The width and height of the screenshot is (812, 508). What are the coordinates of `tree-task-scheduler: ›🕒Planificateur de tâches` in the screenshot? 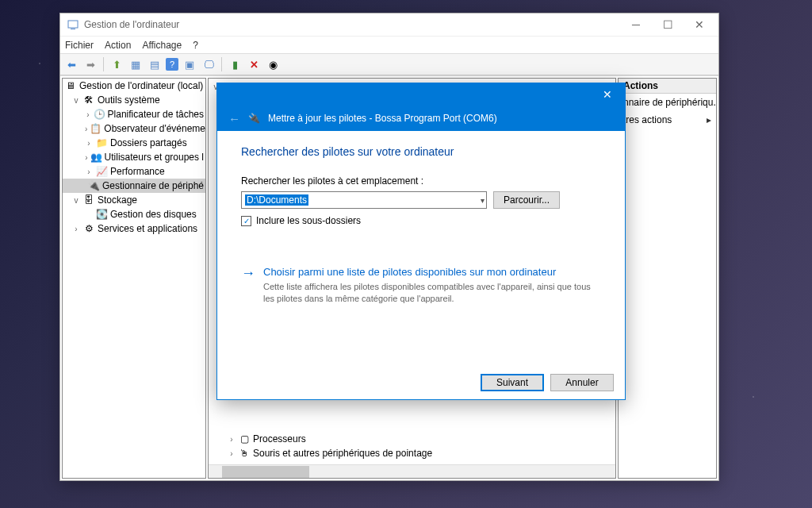 It's located at (134, 114).